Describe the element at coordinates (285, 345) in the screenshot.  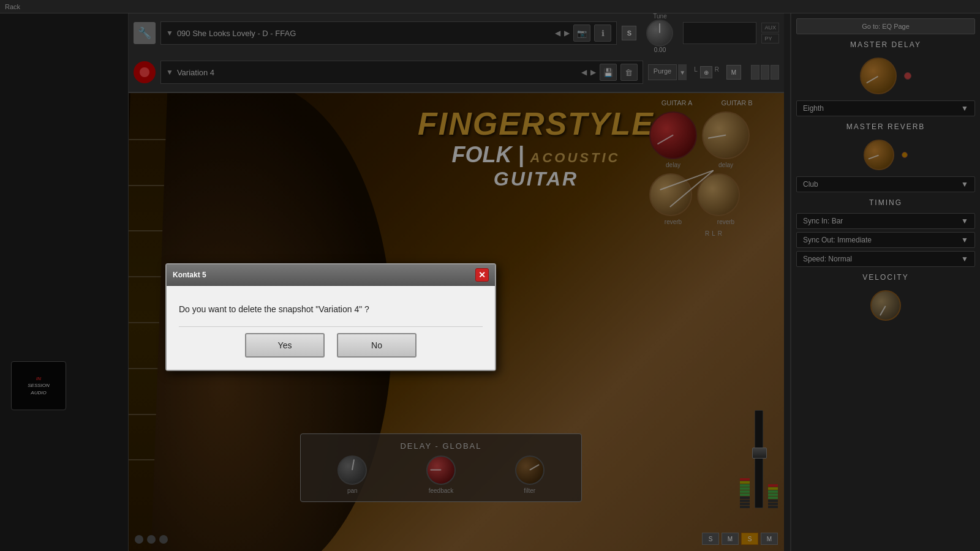
I see `dialog-yes-button: Yes` at that location.